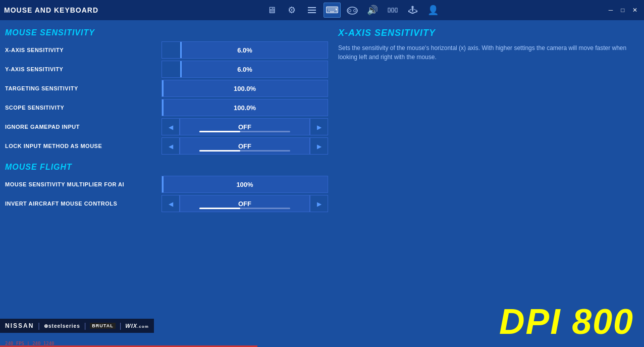  I want to click on mouse-multiplier-value: 100%, so click(244, 185).